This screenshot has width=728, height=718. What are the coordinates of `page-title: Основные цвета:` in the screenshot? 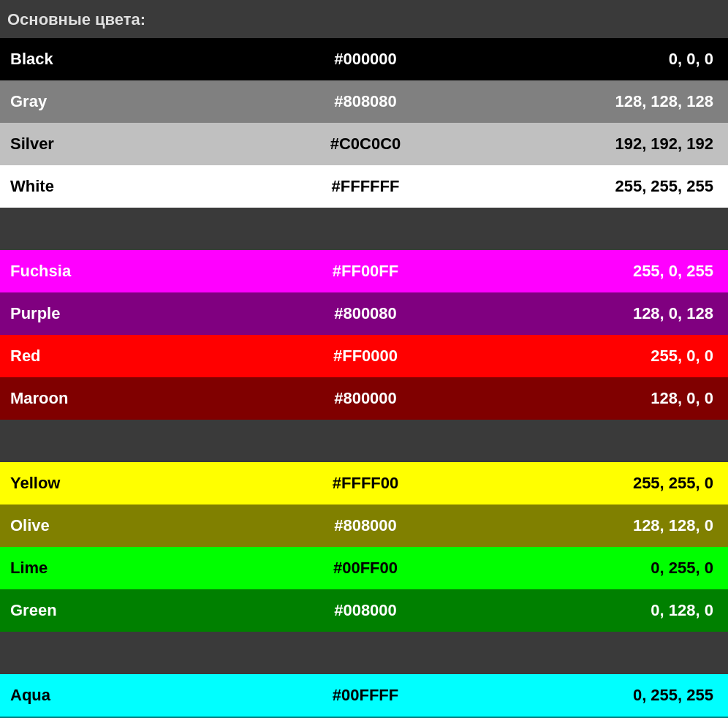 It's located at (364, 19).